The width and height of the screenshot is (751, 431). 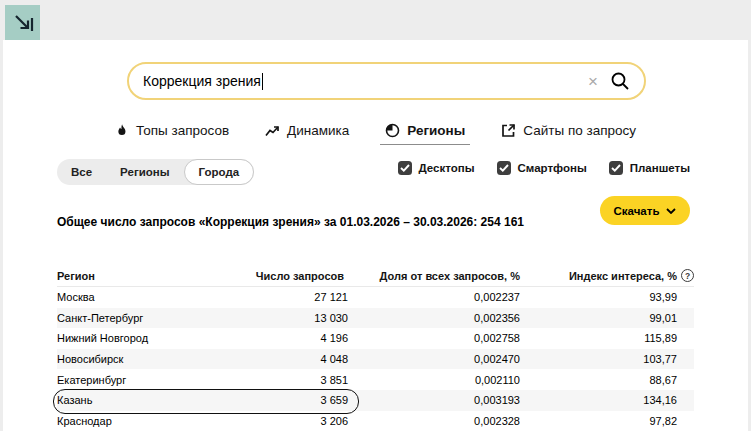 What do you see at coordinates (434, 318) in the screenshot?
I see `share-cell: 0,002356` at bounding box center [434, 318].